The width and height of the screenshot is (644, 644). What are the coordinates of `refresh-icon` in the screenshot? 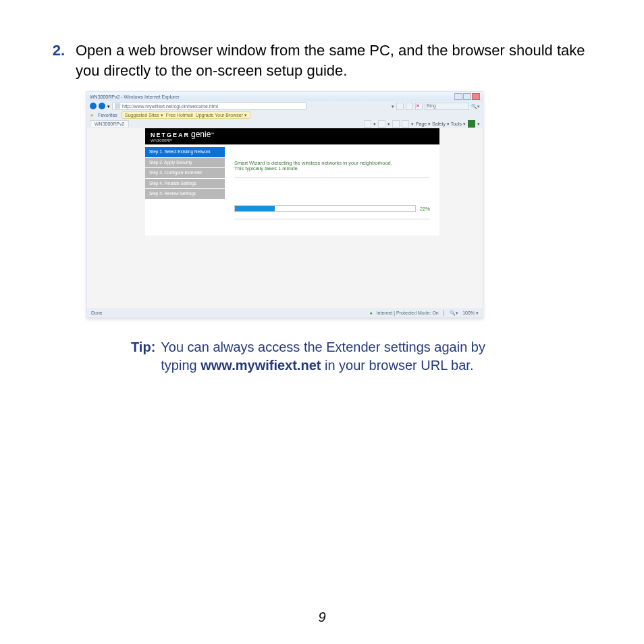 It's located at (400, 107).